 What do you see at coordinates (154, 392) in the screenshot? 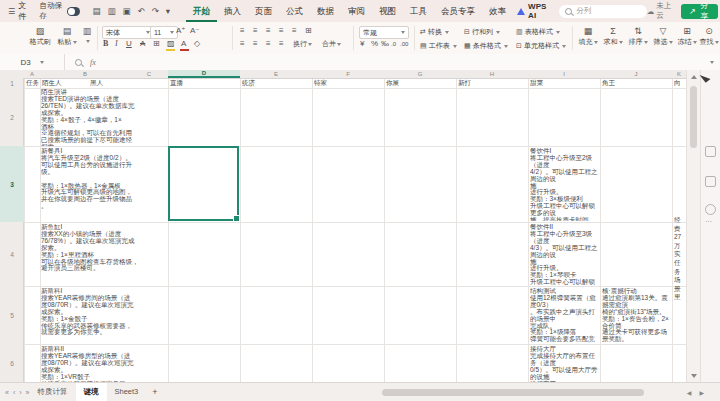
I see `add-sheet-button: +` at bounding box center [154, 392].